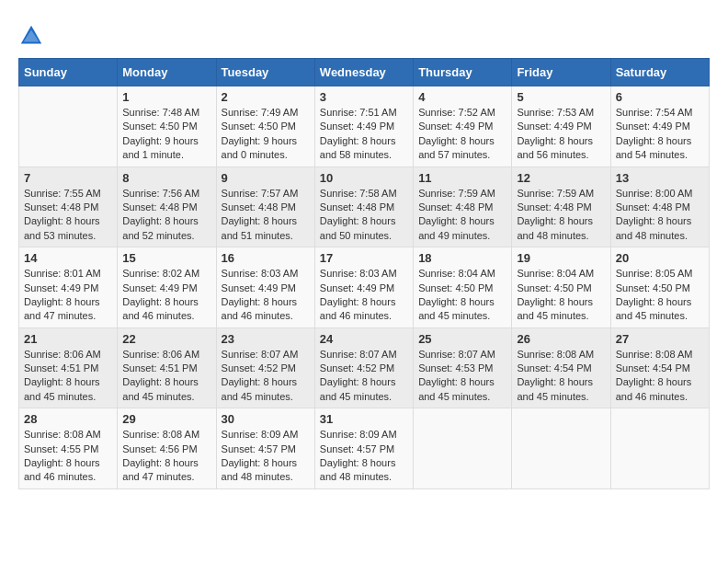  Describe the element at coordinates (364, 73) in the screenshot. I see `weekday-row: SundayMondayTuesdayWednesdayThursdayFrid…` at that location.